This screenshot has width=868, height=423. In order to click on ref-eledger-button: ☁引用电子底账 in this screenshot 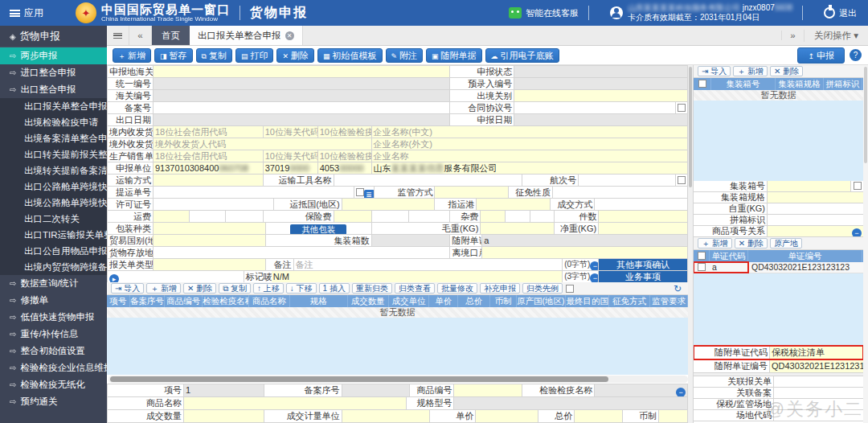, I will do `click(522, 55)`.